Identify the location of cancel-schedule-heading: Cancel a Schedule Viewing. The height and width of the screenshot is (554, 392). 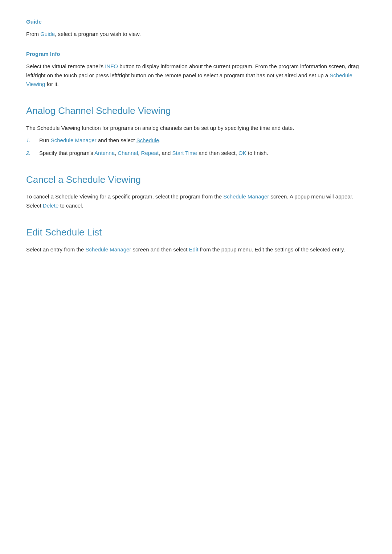
(196, 178).